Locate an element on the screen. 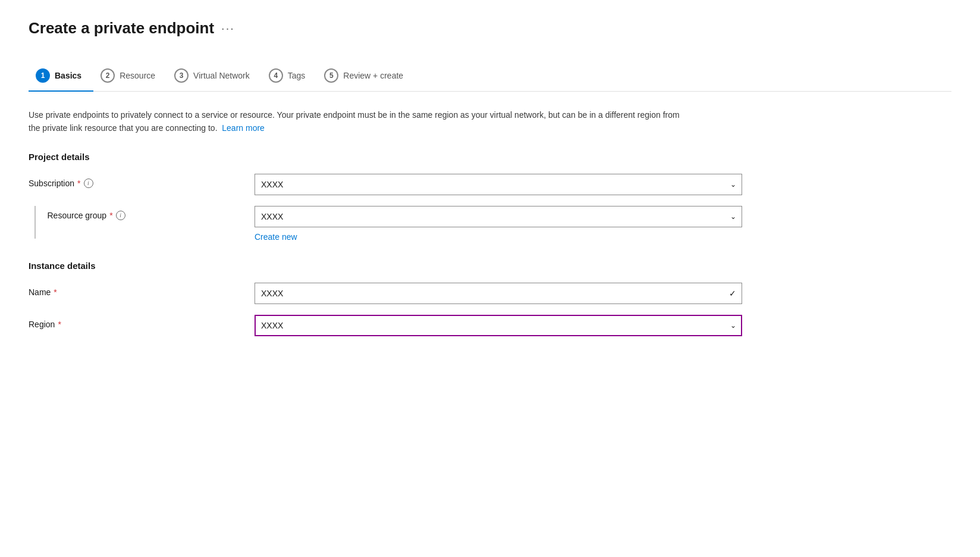  instance-details-heading: Instance details is located at coordinates (490, 265).